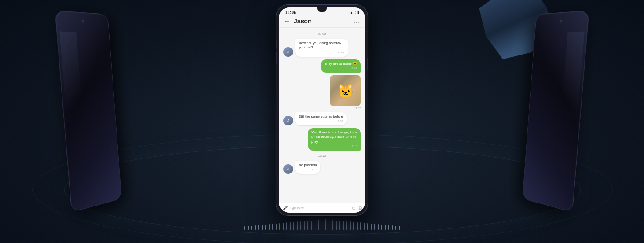  What do you see at coordinates (322, 115) in the screenshot?
I see `chat-messages: 07:08 J How are you doing recently, your…` at bounding box center [322, 115].